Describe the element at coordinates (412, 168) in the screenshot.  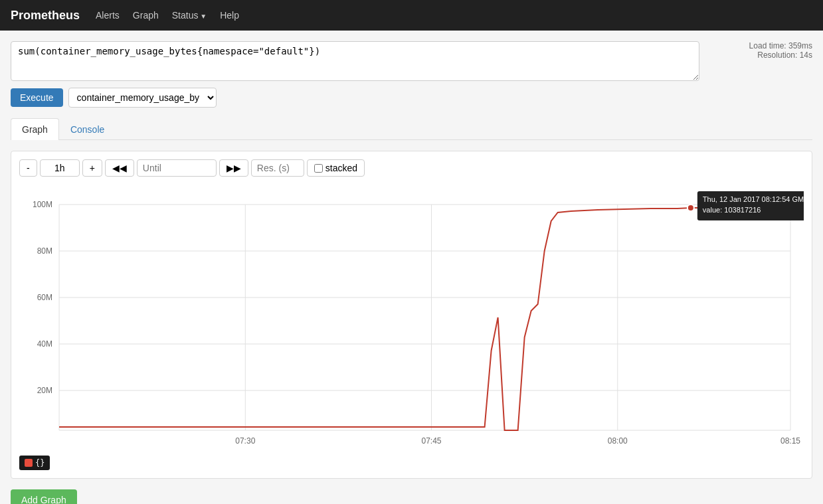
I see `time-controls: - + ◀◀ ▶▶ stacked` at that location.